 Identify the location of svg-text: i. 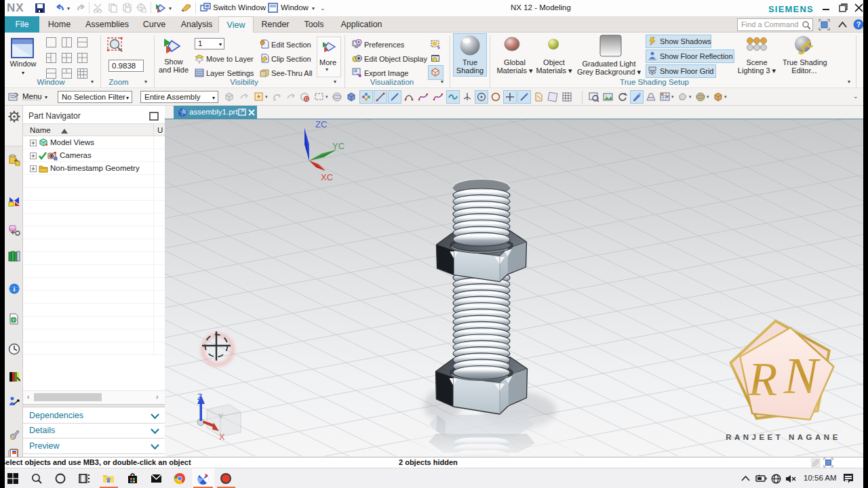
(14, 289).